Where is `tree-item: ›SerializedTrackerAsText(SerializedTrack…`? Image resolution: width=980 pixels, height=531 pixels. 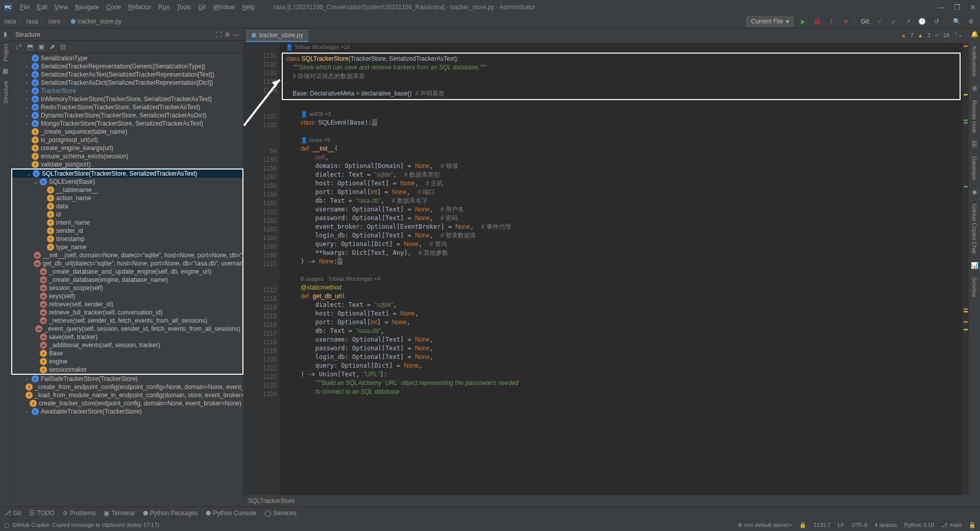
tree-item: ›SerializedTrackerAsText(SerializedTrack… is located at coordinates (128, 75).